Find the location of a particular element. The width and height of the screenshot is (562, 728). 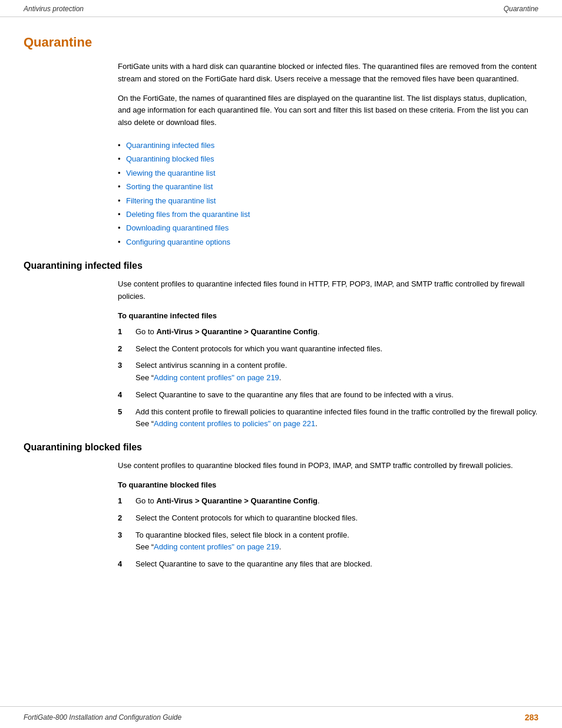

list-item: Quarantining infected files is located at coordinates (328, 145).